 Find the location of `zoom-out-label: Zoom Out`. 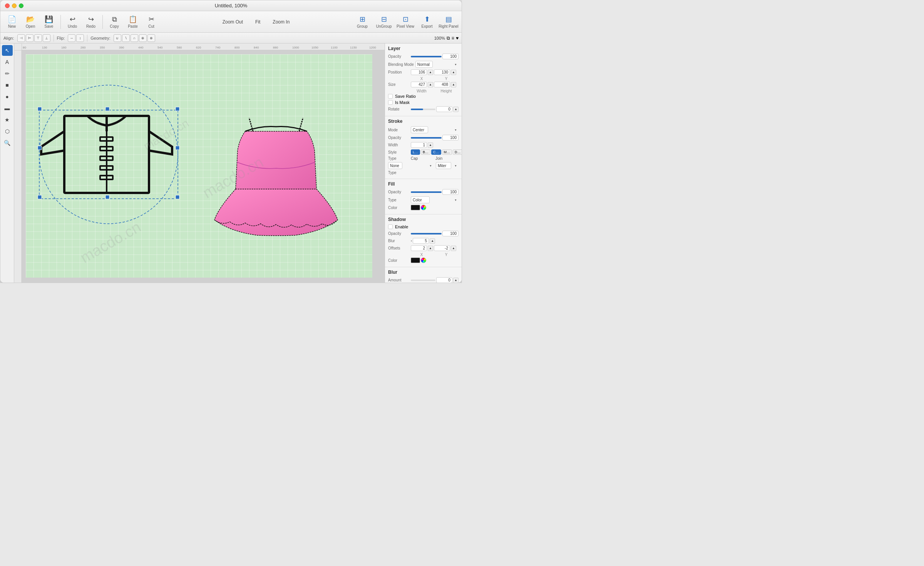

zoom-out-label: Zoom Out is located at coordinates (233, 22).